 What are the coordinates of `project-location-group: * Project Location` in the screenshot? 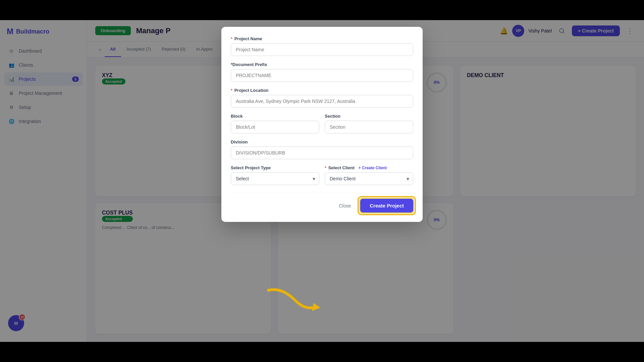 It's located at (322, 98).